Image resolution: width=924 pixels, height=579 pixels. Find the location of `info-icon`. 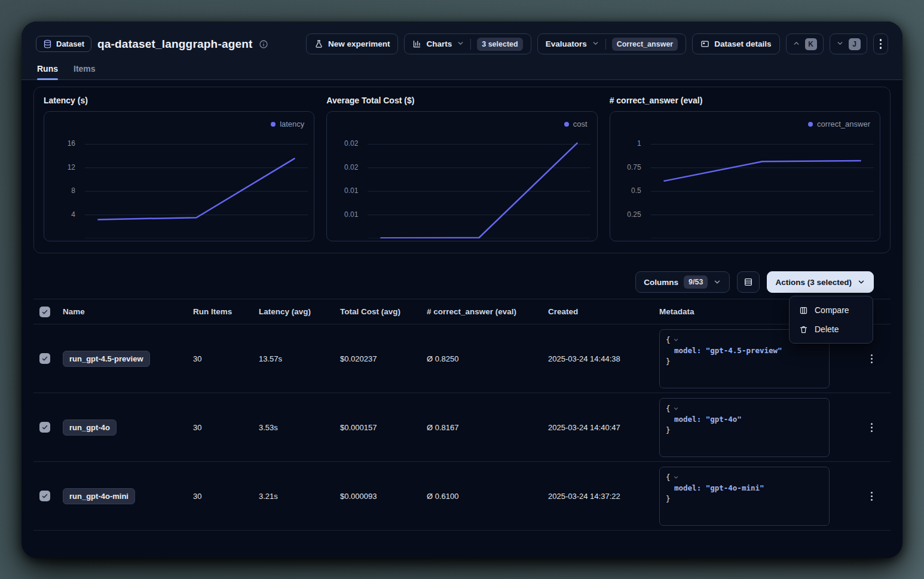

info-icon is located at coordinates (264, 44).